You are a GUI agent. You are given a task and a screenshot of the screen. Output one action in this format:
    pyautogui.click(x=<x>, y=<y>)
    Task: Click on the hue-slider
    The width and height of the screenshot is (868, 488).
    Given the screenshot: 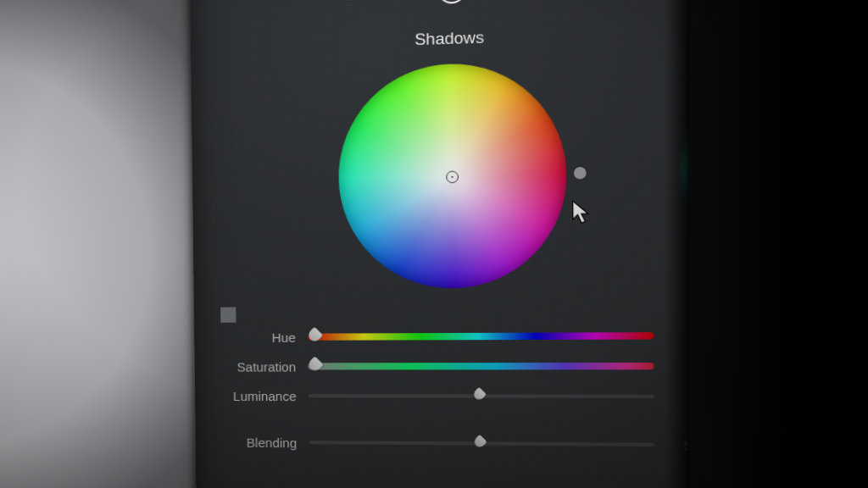 What is the action you would take?
    pyautogui.click(x=481, y=336)
    